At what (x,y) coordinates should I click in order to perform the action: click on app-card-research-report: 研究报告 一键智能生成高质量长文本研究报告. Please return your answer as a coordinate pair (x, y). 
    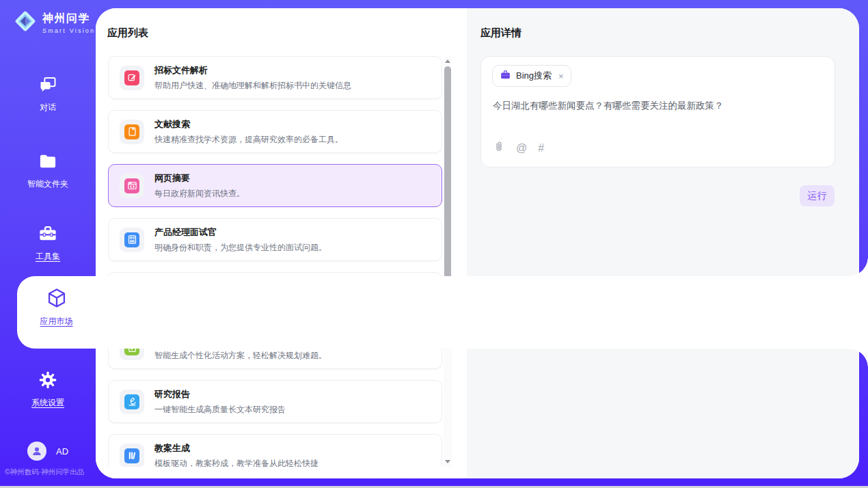
    Looking at the image, I should click on (275, 402).